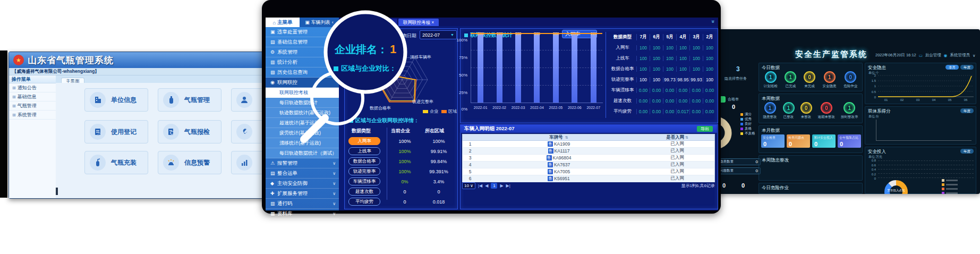 The image size is (980, 254). What do you see at coordinates (739, 162) in the screenshot?
I see `stat-row-hazard: 隐患数量 0` at bounding box center [739, 162].